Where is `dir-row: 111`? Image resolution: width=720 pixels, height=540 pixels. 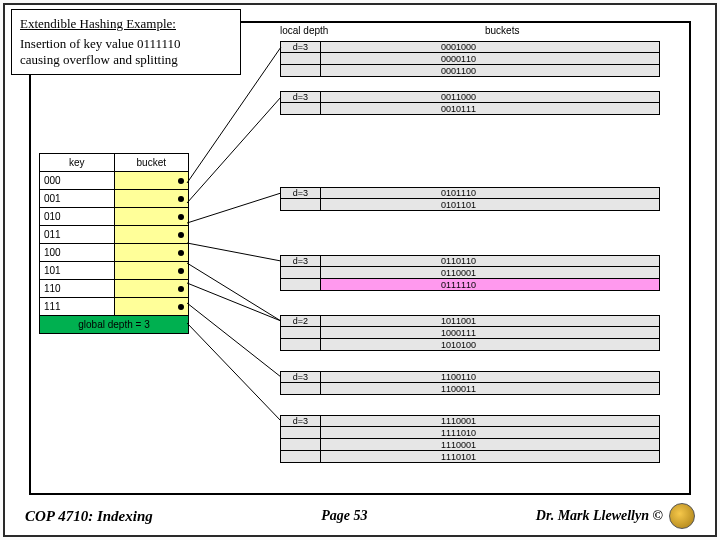 dir-row: 111 is located at coordinates (114, 307).